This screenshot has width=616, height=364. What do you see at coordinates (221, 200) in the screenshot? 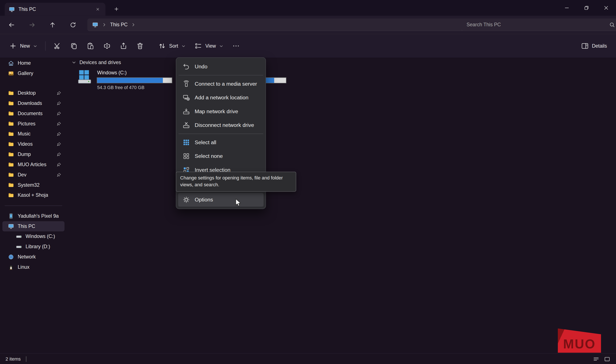
I see `menu-item-options: Options` at bounding box center [221, 200].